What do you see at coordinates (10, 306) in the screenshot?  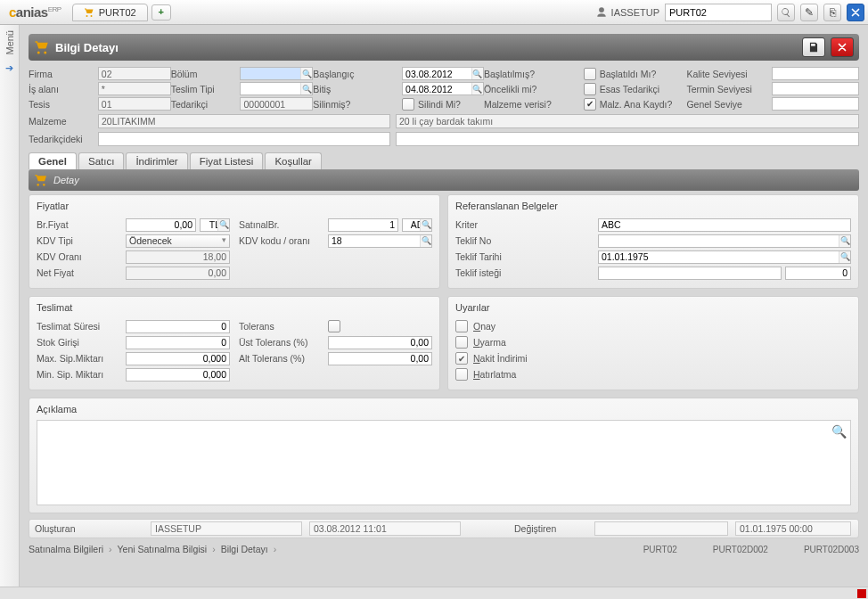 I see `left-menu-handle: Menü ➔` at bounding box center [10, 306].